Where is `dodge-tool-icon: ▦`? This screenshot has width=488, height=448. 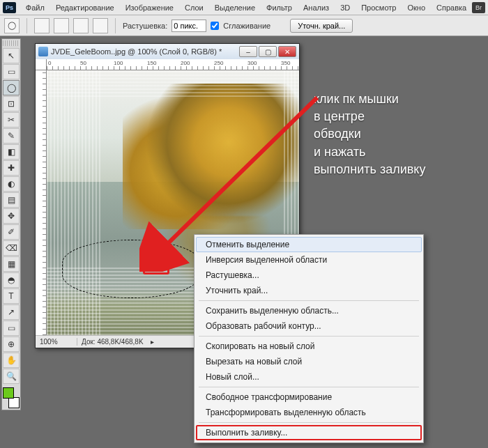
dodge-tool-icon: ▦ is located at coordinates (11, 264).